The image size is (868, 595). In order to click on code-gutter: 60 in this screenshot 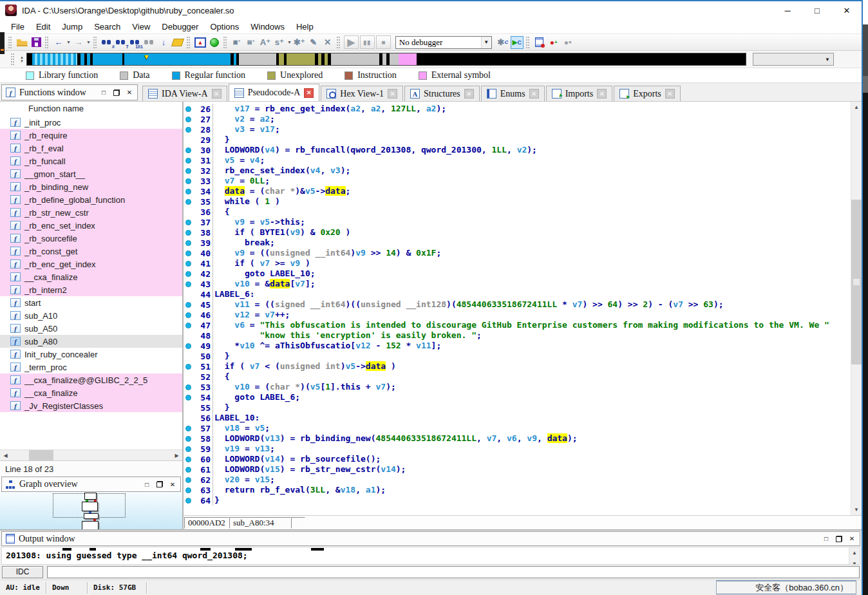, I will do `click(198, 459)`.